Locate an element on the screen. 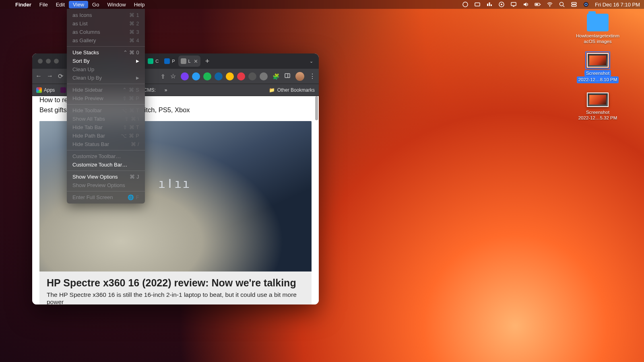  shortcut-label: 🌐 F is located at coordinates (134, 197).